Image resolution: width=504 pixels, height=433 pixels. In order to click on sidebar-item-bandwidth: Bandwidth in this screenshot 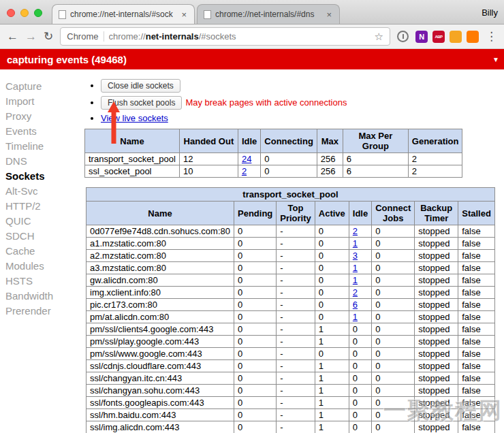, I will do `click(41, 296)`.